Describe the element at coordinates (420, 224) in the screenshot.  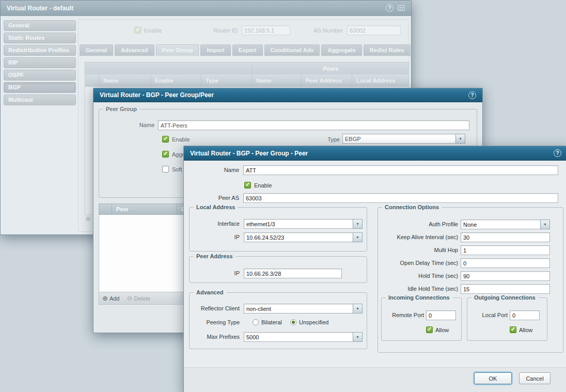
I see `auth-profile-label: Auth Profile` at that location.